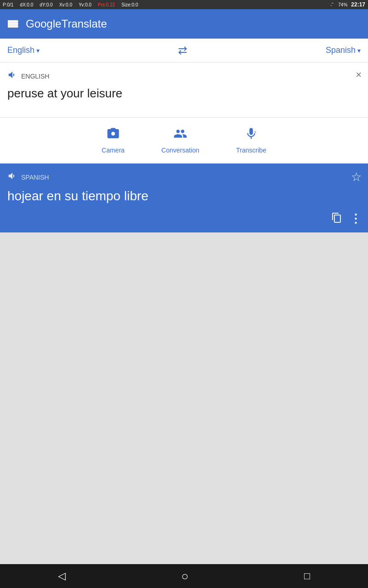  I want to click on transcribe-mode-button: Transcribe, so click(251, 141).